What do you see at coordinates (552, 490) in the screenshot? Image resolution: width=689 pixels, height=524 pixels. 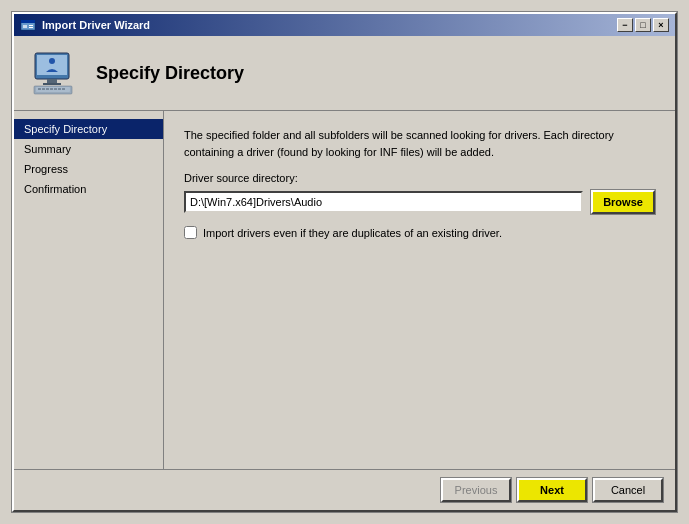 I see `next-button: Next` at bounding box center [552, 490].